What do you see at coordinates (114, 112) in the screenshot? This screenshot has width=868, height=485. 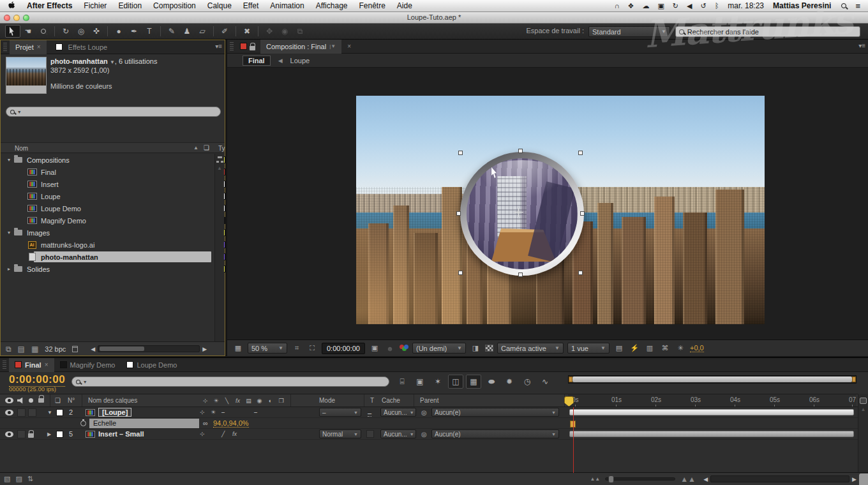 I see `project-search-field: ▼` at bounding box center [114, 112].